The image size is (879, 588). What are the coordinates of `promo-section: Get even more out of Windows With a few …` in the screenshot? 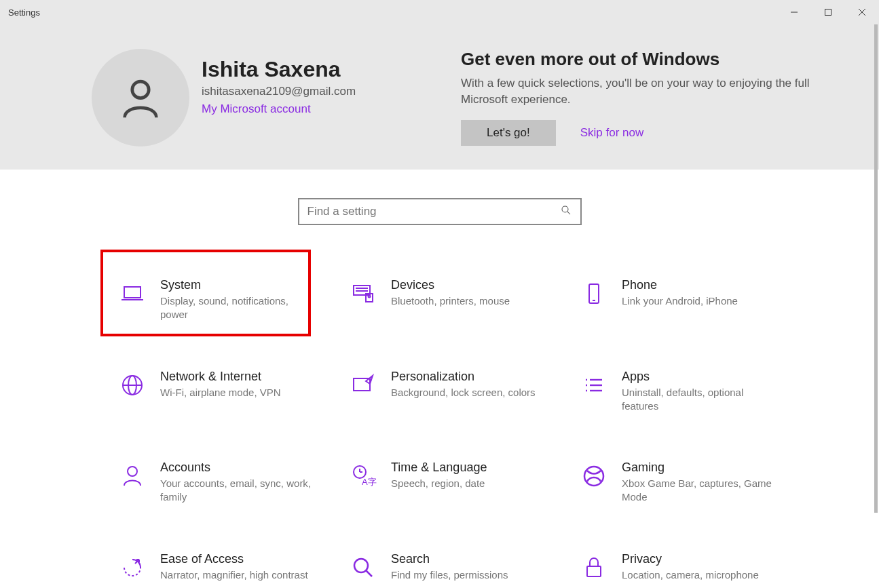 It's located at (648, 98).